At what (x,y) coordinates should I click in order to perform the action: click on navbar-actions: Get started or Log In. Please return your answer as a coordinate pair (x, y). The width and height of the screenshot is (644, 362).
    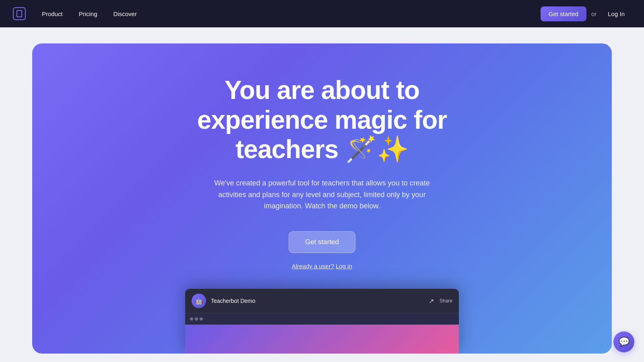
    Looking at the image, I should click on (586, 14).